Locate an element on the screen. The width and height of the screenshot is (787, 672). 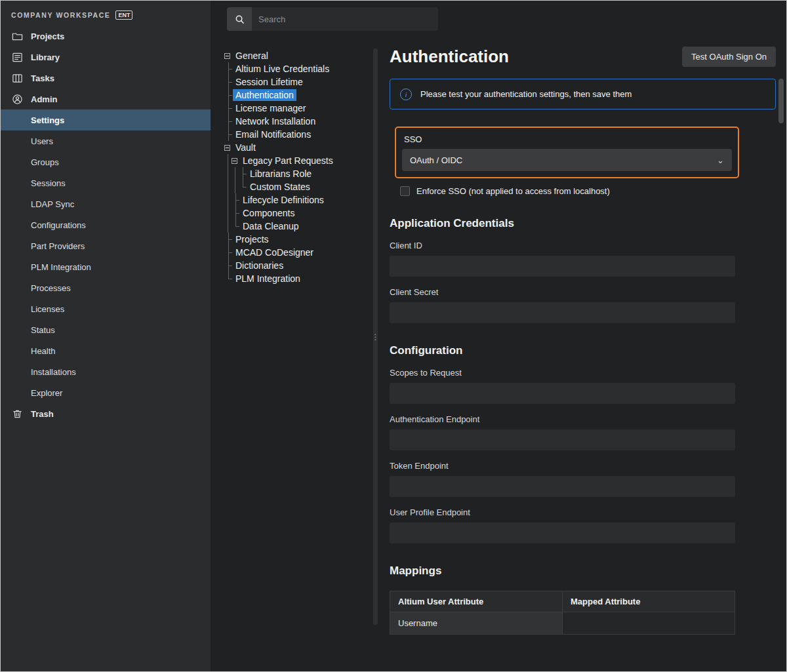
sidebar-item-tasks: Tasks is located at coordinates (106, 78).